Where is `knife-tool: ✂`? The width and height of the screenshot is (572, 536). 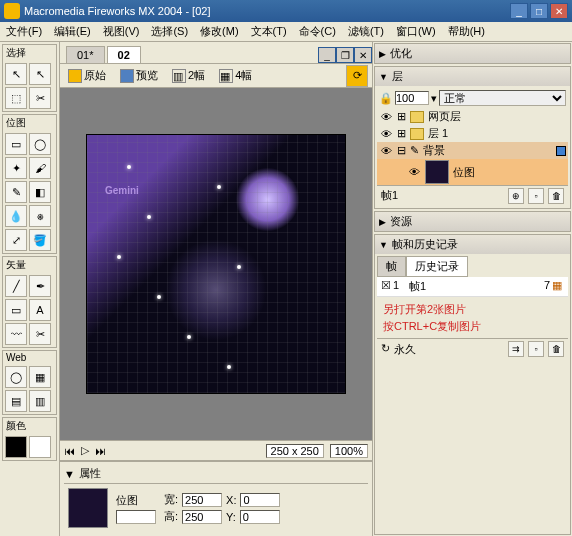 knife-tool: ✂ is located at coordinates (40, 334).